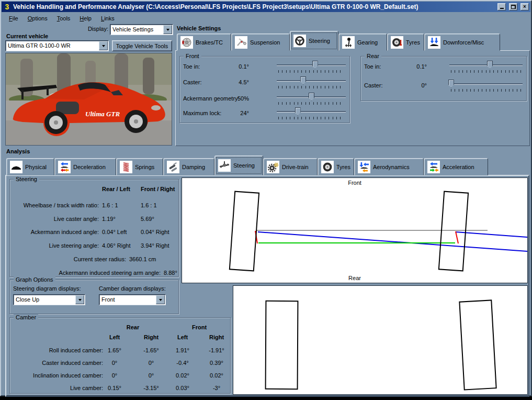 The height and width of the screenshot is (400, 532). What do you see at coordinates (38, 18) in the screenshot?
I see `menu-options: Options` at bounding box center [38, 18].